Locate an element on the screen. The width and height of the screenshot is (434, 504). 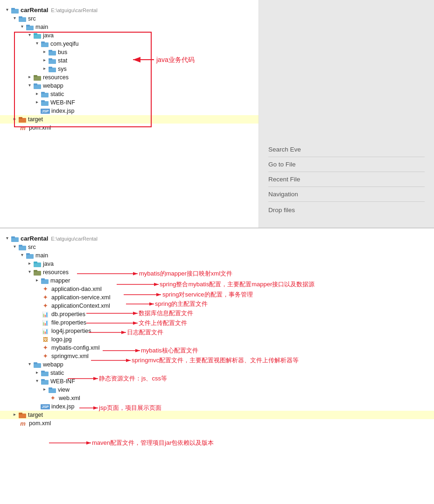
tree-resources: resources is located at coordinates (129, 77).